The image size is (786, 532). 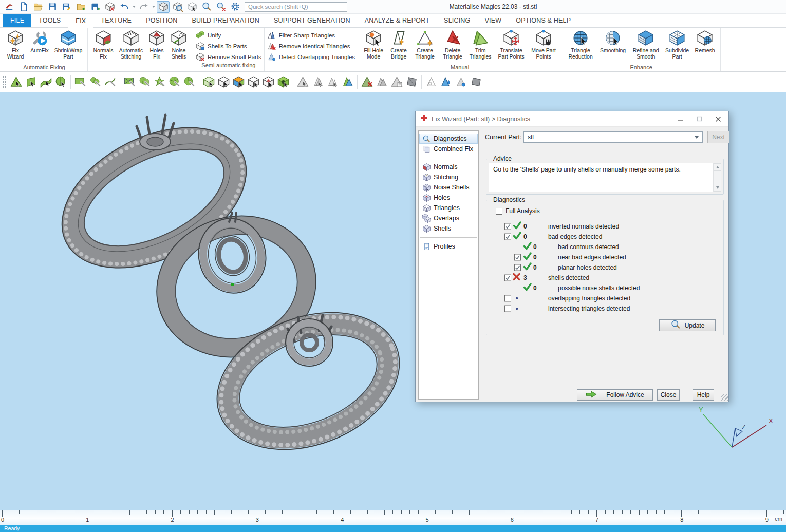 I want to click on move-part-points-button: Move Part Points, so click(x=544, y=44).